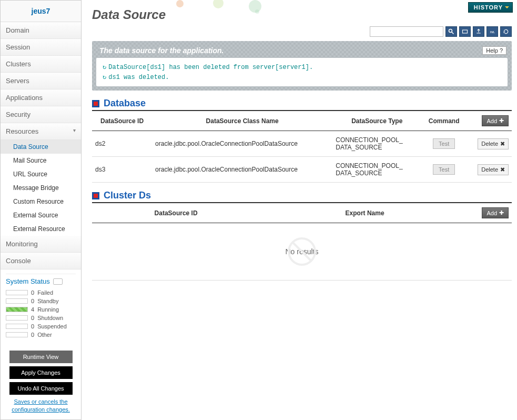 This screenshot has width=517, height=420. I want to click on th-class-name: DataSource Class Name, so click(242, 121).